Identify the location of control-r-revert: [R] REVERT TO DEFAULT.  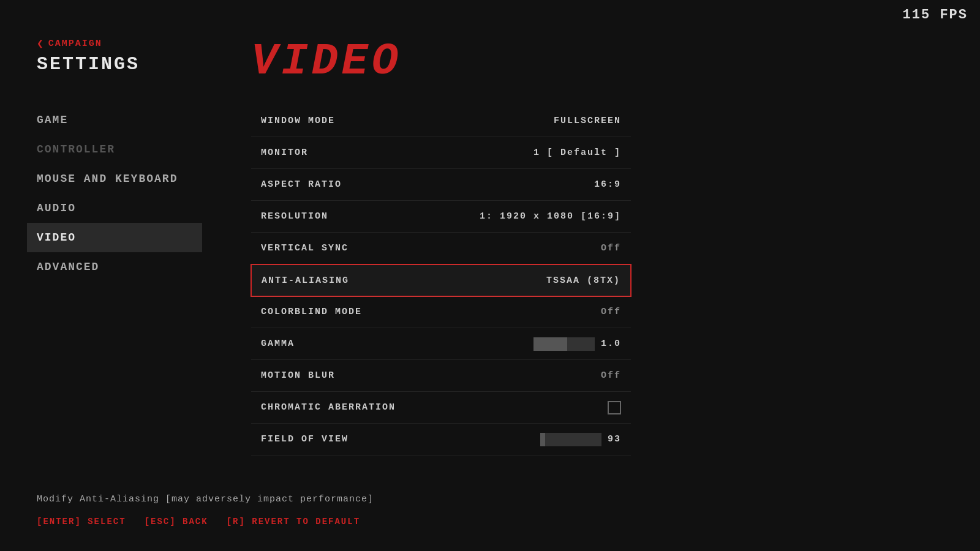
(293, 522).